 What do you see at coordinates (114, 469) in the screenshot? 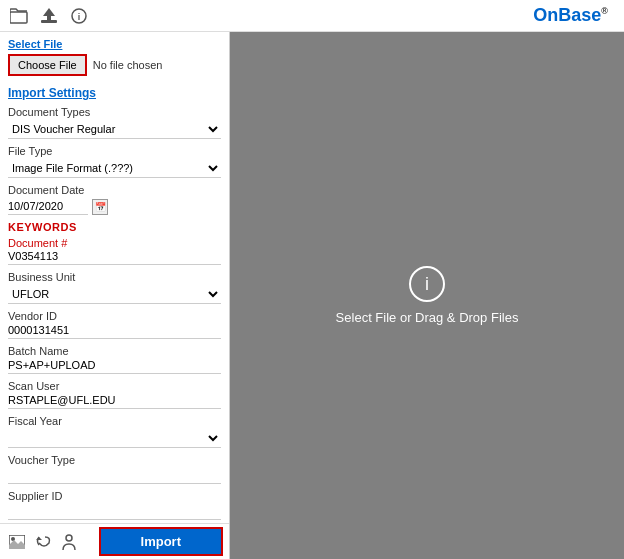
I see `keyword-voucher-type: Voucher Type` at bounding box center [114, 469].